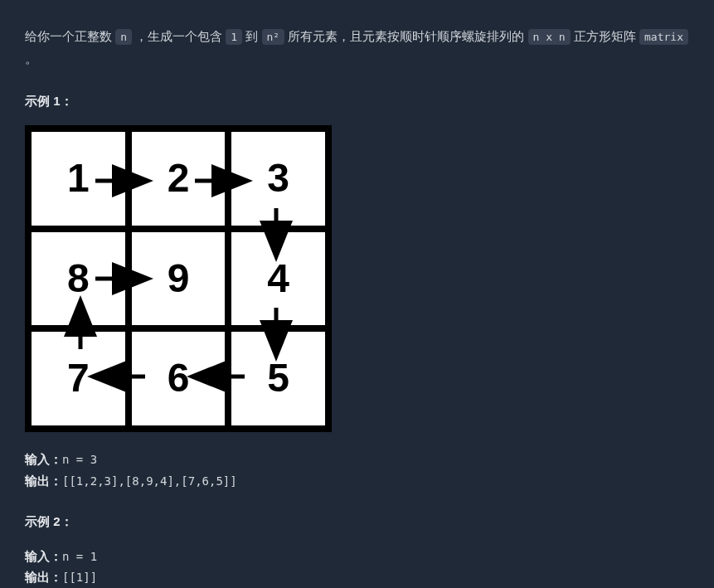 The height and width of the screenshot is (588, 714). Describe the element at coordinates (78, 378) in the screenshot. I see `matrix-cell-7: 7` at that location.